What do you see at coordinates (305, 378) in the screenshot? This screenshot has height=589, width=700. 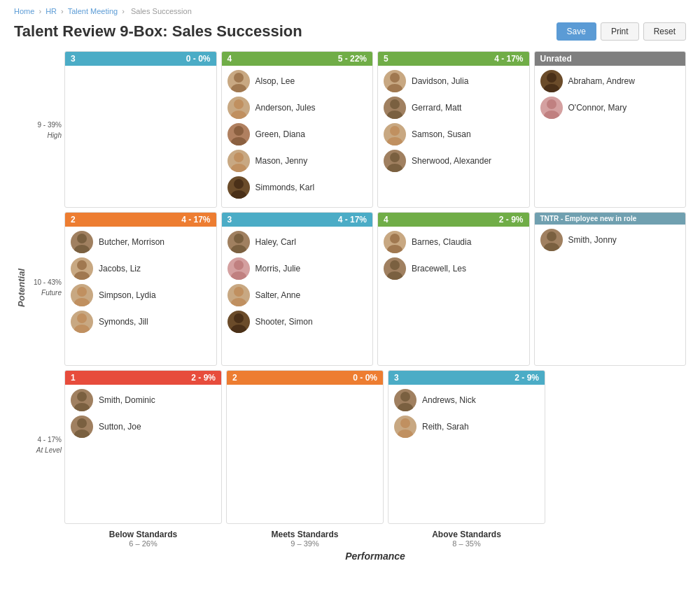 I see `cell-r3c2-header: 2 0 - 0%` at bounding box center [305, 378].